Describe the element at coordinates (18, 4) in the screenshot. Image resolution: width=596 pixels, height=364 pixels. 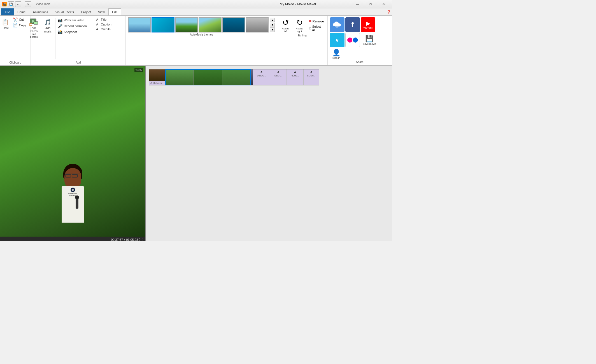
I see `undo-quick-btn: ↩` at that location.